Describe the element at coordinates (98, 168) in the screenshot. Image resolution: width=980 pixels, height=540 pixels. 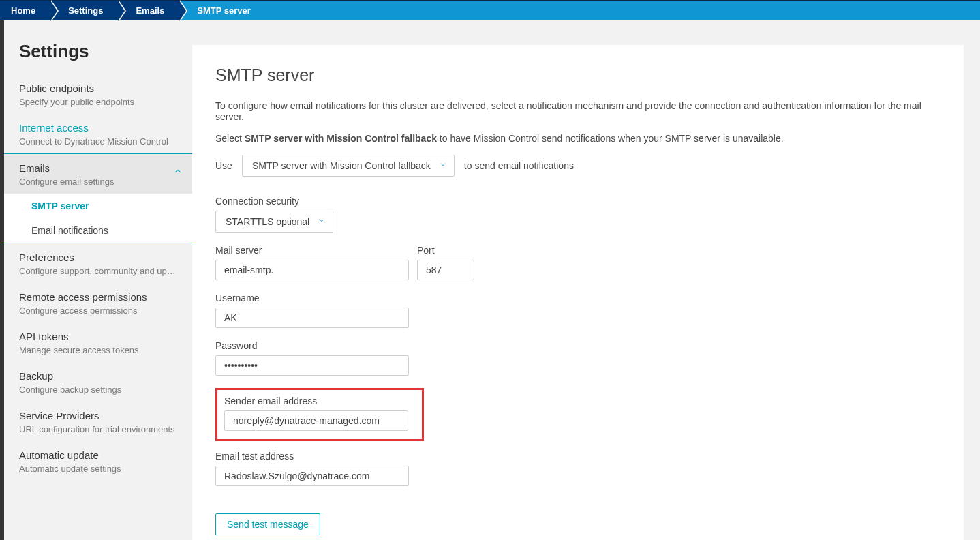
I see `nav-title: Emails` at that location.